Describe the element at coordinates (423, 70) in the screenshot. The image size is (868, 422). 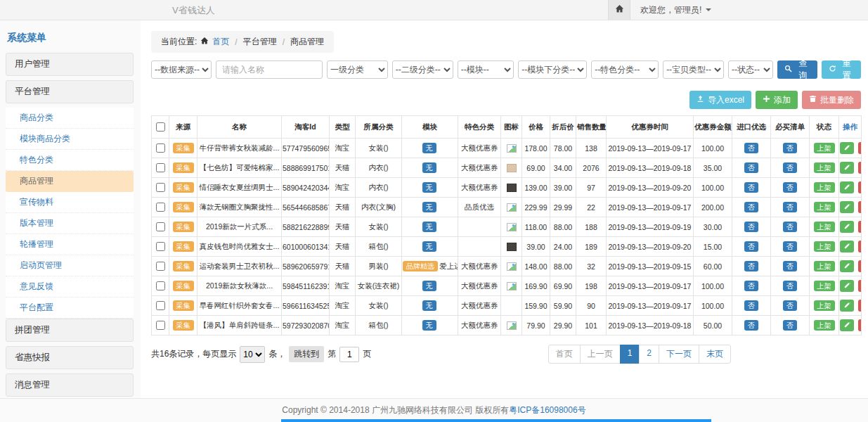
I see `level2-category-select: --二级分类--` at that location.